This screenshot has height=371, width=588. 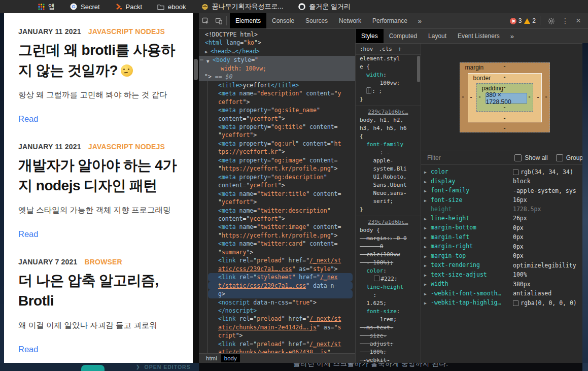 What do you see at coordinates (205, 21) in the screenshot?
I see `inspect-element-icon` at bounding box center [205, 21].